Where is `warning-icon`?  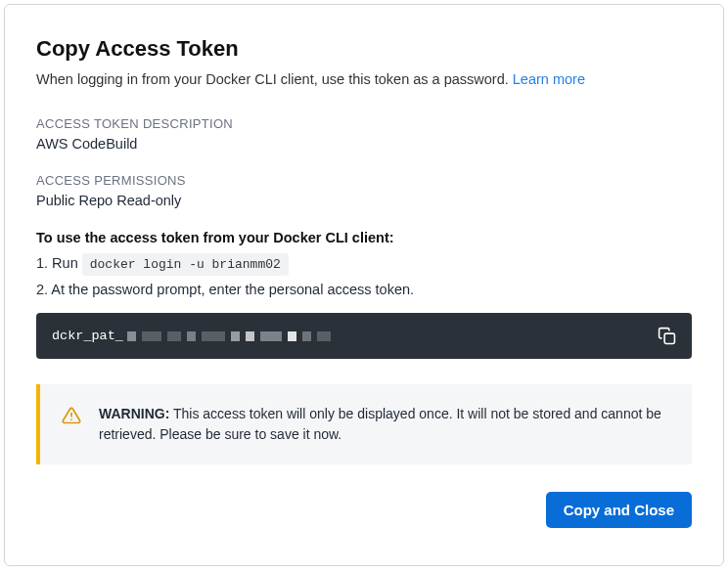 warning-icon is located at coordinates (71, 417).